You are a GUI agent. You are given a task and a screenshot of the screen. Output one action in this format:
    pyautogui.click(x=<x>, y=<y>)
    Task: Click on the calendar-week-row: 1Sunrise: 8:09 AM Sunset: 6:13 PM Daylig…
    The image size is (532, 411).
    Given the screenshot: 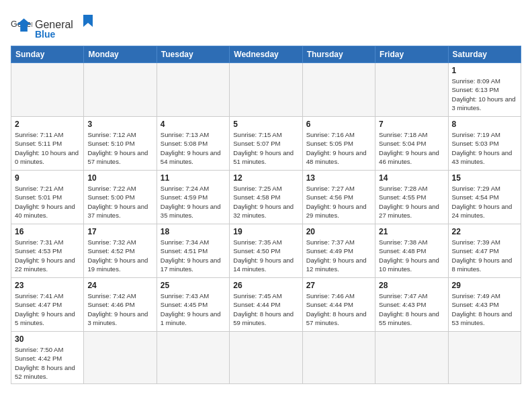 What is the action you would take?
    pyautogui.click(x=266, y=90)
    